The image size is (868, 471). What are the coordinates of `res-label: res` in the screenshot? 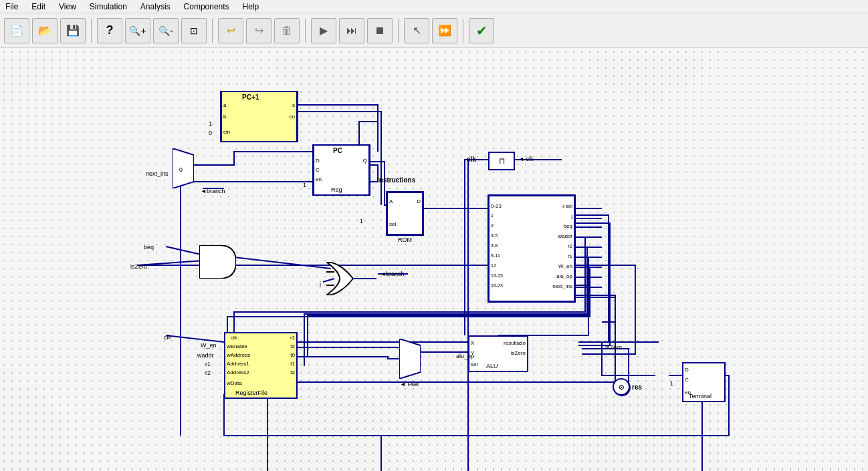 It's located at (637, 387).